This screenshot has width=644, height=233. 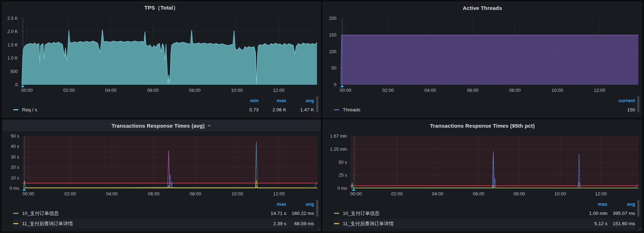 What do you see at coordinates (594, 223) in the screenshot?
I see `legend-stat-value: 5.12 s` at bounding box center [594, 223].